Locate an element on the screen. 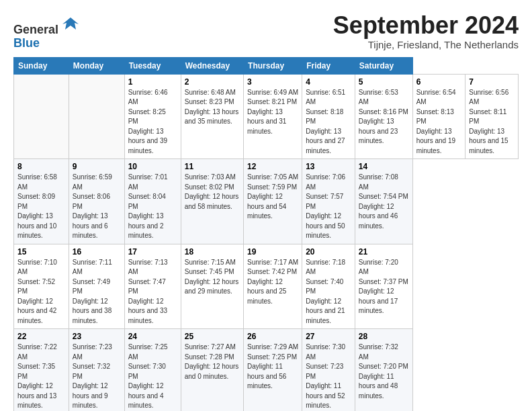  day-info: Sunrise: 7:03 AMSunset: 8:02 PMDaylight:… is located at coordinates (212, 192).